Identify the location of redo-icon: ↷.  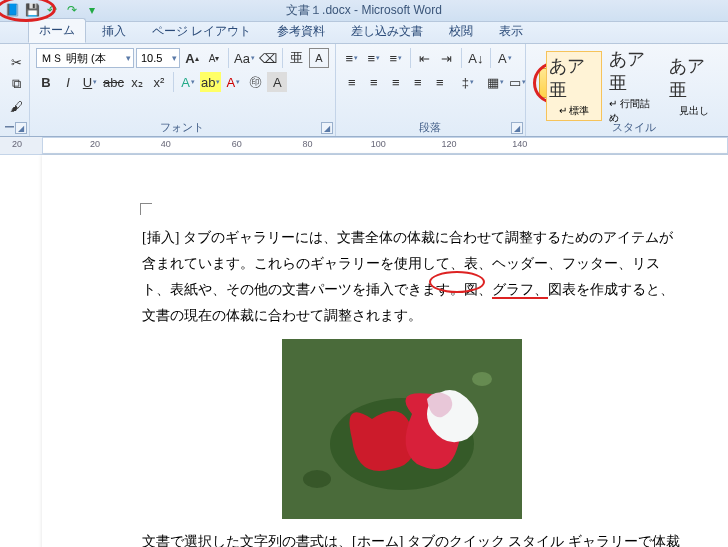
(72, 10).